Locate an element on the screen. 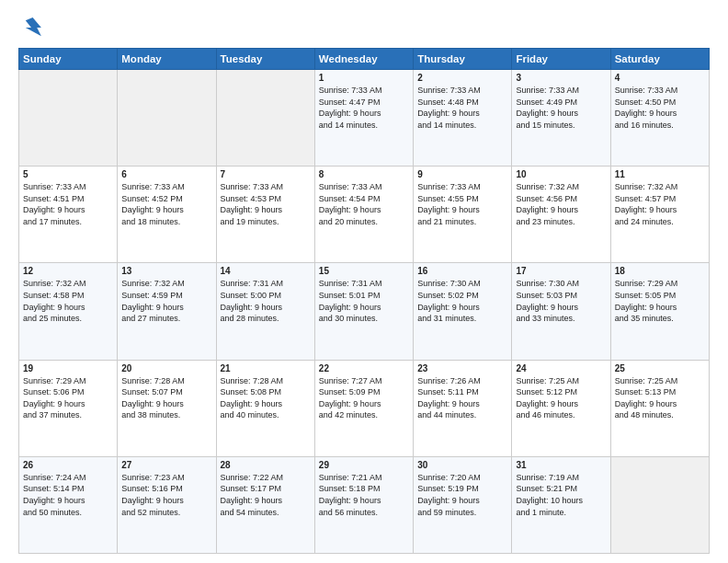  calendar-cell: 8Sunrise: 7:33 AM Sunset: 4:54 PM Daylig… is located at coordinates (364, 215).